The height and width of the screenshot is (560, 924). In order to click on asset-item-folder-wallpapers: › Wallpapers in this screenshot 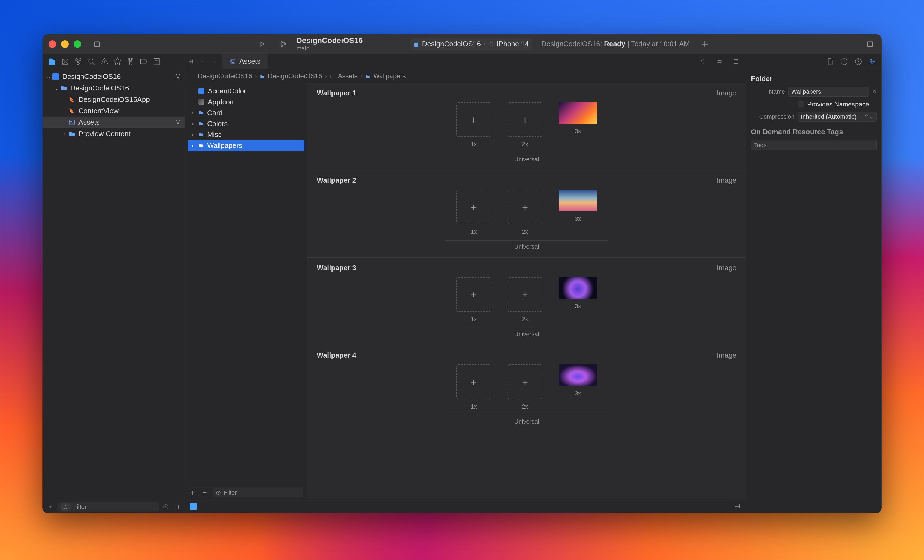, I will do `click(246, 145)`.